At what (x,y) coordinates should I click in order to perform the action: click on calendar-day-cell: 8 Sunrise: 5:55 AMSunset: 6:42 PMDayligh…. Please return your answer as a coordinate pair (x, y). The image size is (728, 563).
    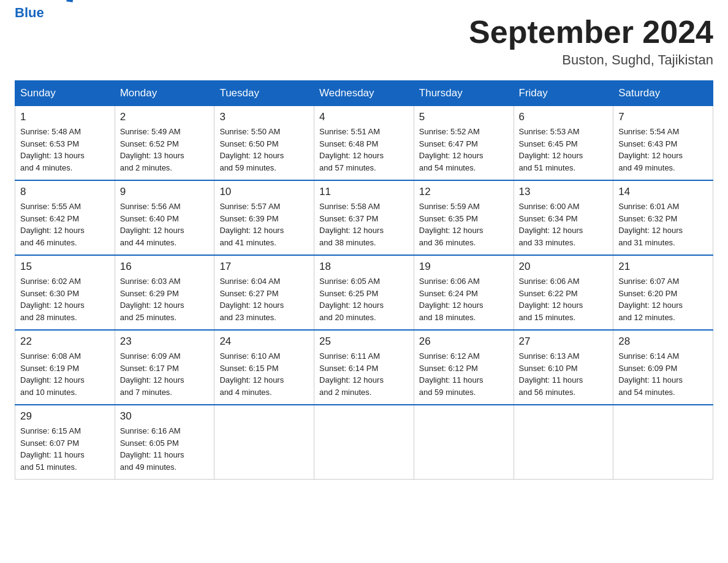
    Looking at the image, I should click on (65, 218).